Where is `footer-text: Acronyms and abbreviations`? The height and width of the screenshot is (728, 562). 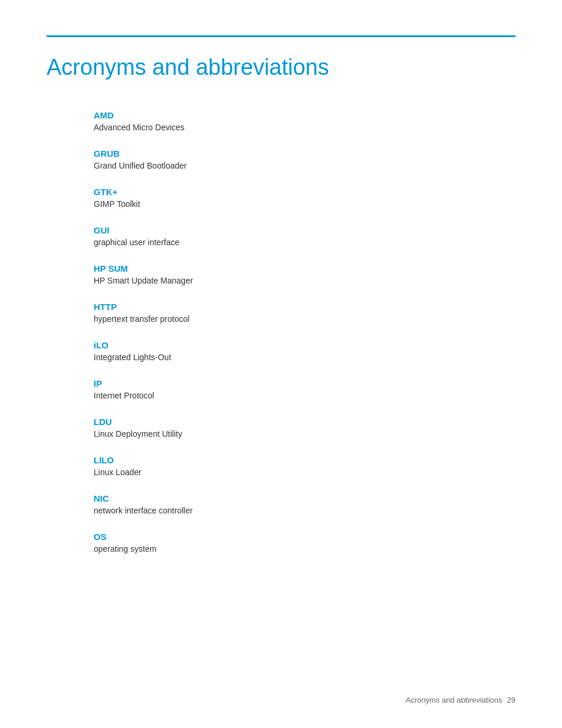
footer-text: Acronyms and abbreviations is located at coordinates (454, 700).